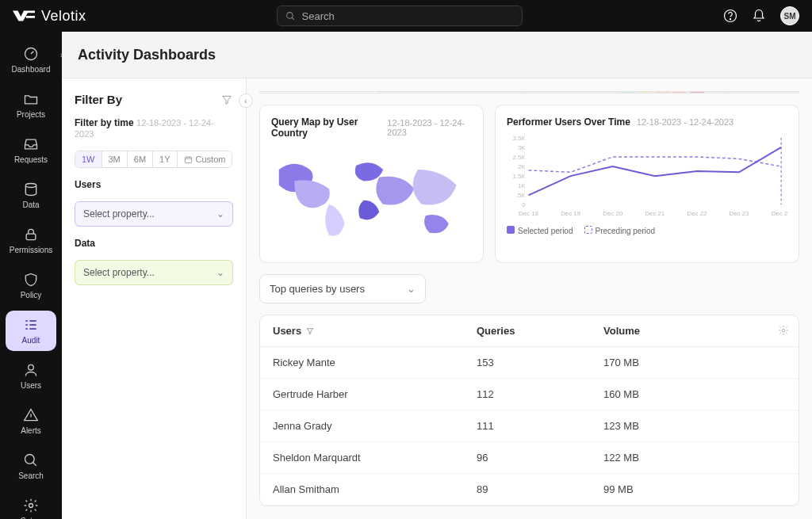  Describe the element at coordinates (227, 100) in the screenshot. I see `funnel-icon` at that location.